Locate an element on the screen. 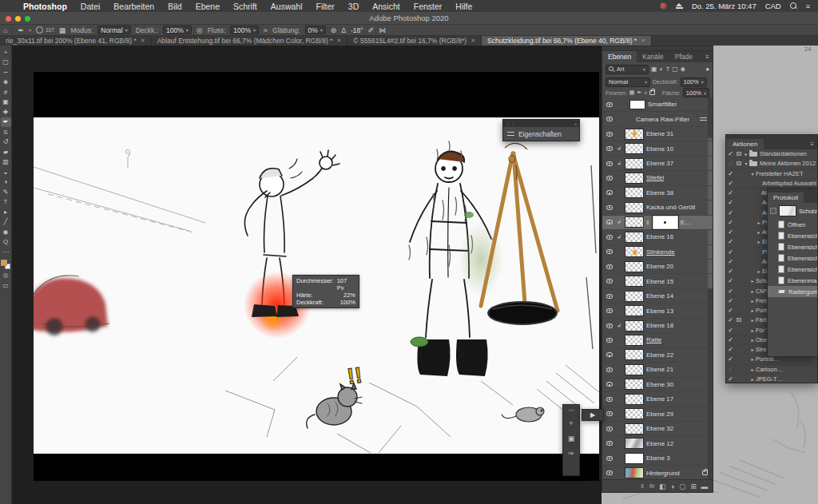  menu-item-bearbeiten: Bearbeiten is located at coordinates (134, 6).